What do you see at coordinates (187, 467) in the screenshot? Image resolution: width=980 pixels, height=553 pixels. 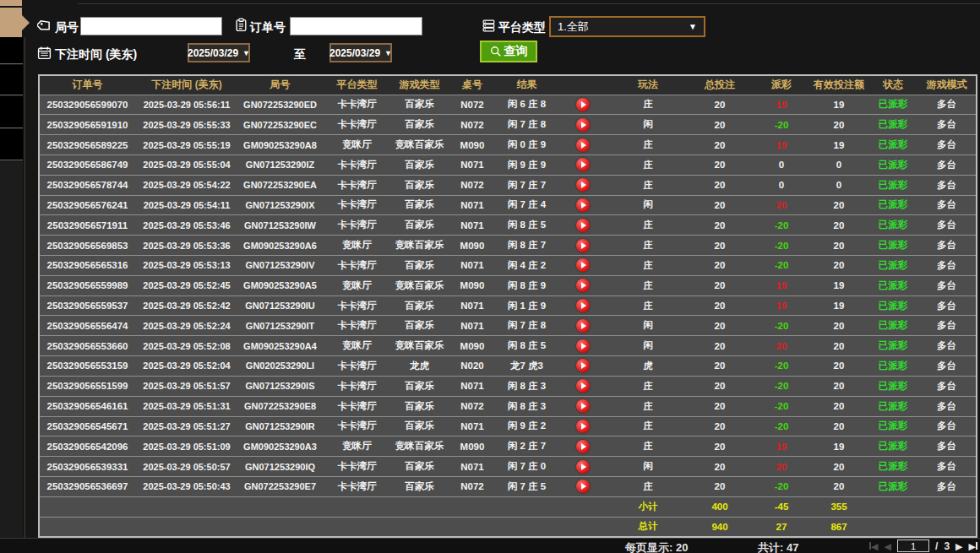 I see `cell-bet-time: 2025-03-29 05:50:57` at bounding box center [187, 467].